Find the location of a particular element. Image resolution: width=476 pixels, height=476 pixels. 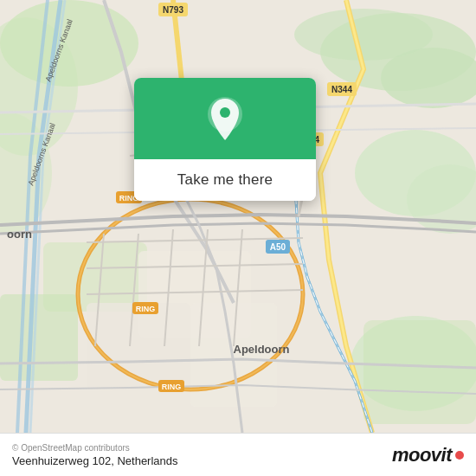

svg-text: Apeldoorn is located at coordinates (261, 350).